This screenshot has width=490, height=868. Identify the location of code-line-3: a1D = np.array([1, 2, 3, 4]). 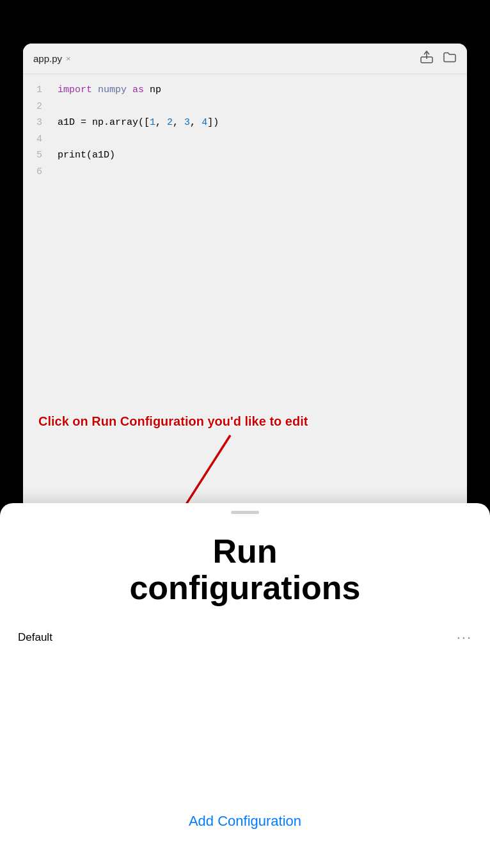
(258, 123).